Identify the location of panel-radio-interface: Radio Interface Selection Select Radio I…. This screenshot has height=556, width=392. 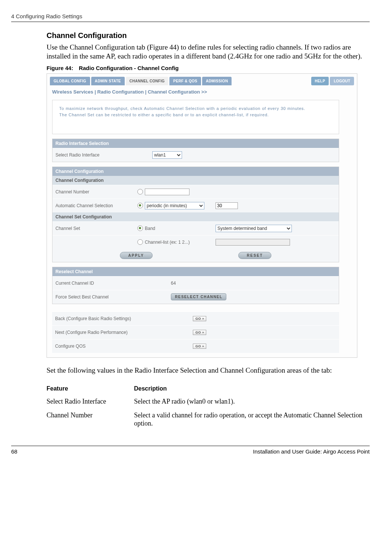
(196, 151).